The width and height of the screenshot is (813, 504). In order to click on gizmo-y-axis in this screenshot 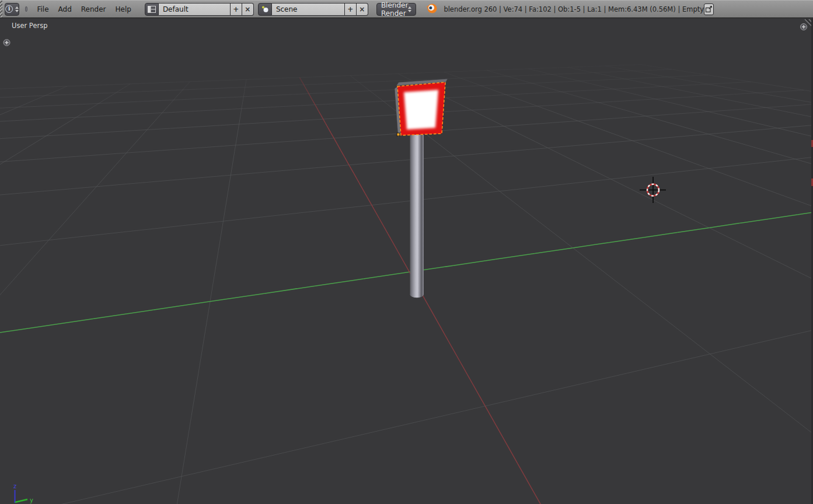, I will do `click(21, 501)`.